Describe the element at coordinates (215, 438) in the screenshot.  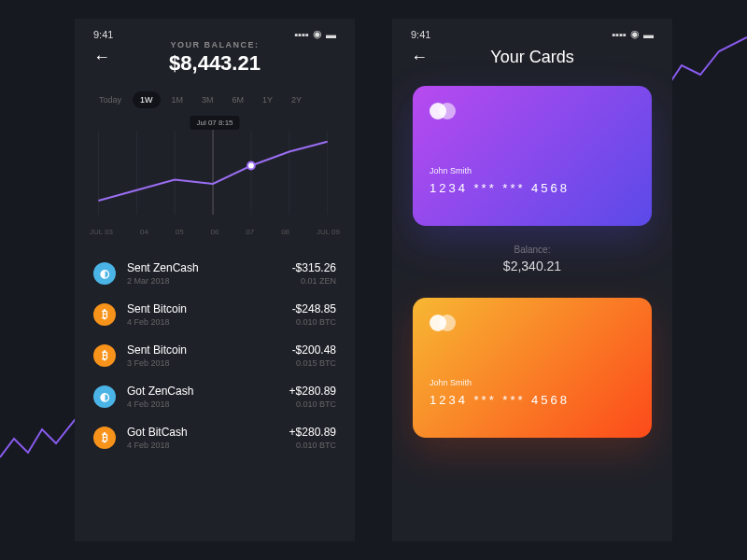
I see `transaction-row: ₿Got BitCash4 Feb 2018+$280.890.010 BTC` at that location.